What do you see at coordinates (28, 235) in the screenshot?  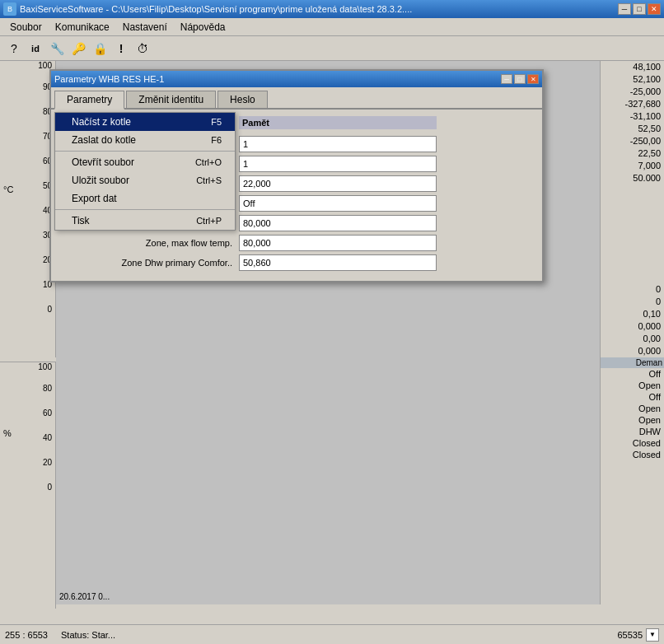 I see `scale-30: 30` at bounding box center [28, 235].